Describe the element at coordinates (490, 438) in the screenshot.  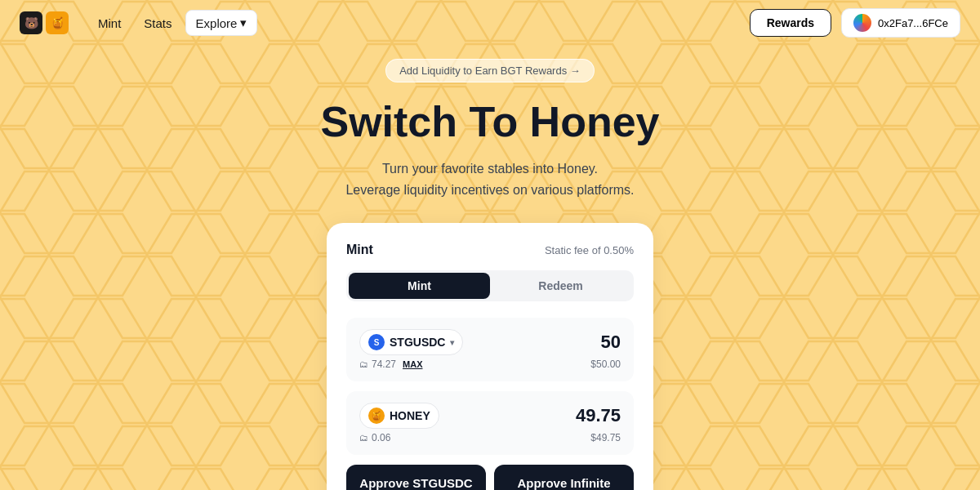
I see `output-token-meta: 🗂 0.06 $49.75` at that location.